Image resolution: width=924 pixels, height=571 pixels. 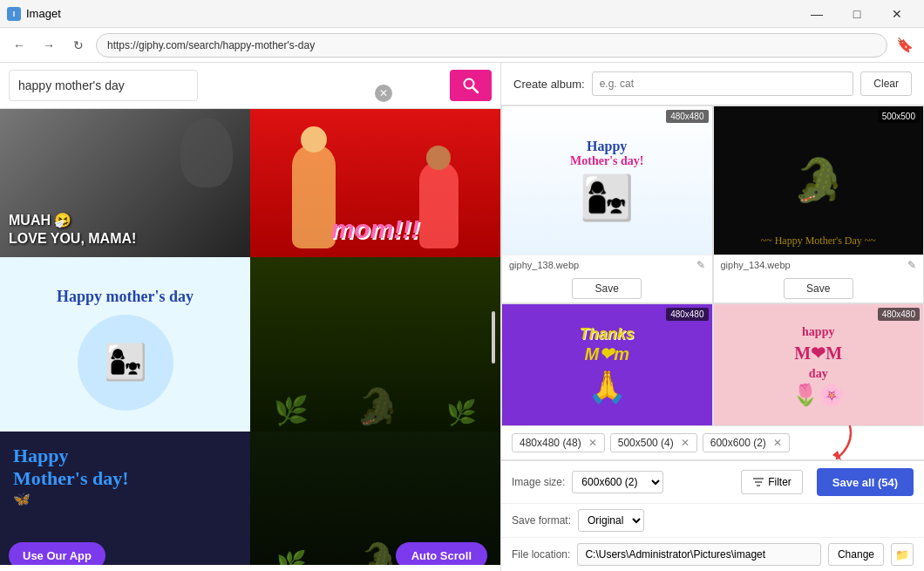 What do you see at coordinates (126, 476) in the screenshot?
I see `image-caption-5: Happy Mother's day! 🦋` at bounding box center [126, 476].